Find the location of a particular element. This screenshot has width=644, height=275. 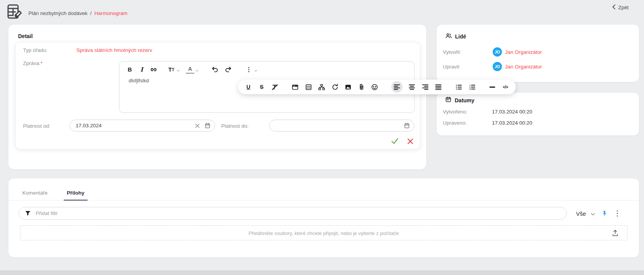

strikethrough-icon: S is located at coordinates (262, 87).